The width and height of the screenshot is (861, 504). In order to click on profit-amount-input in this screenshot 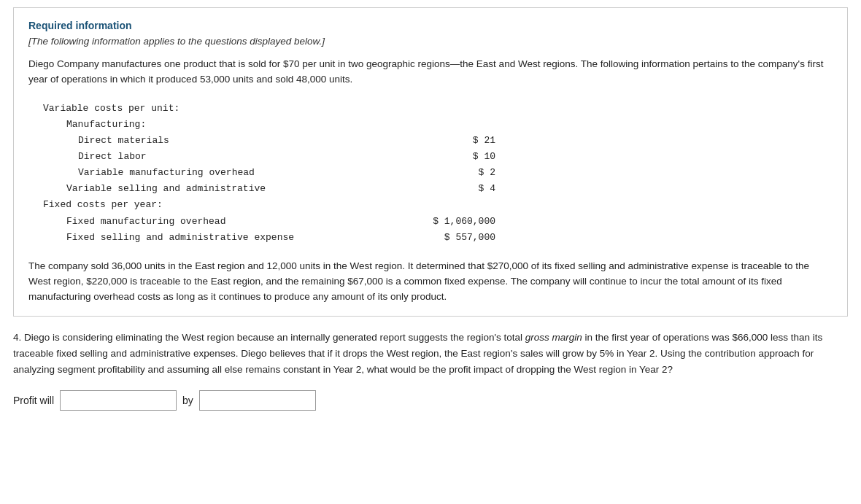, I will do `click(258, 400)`.